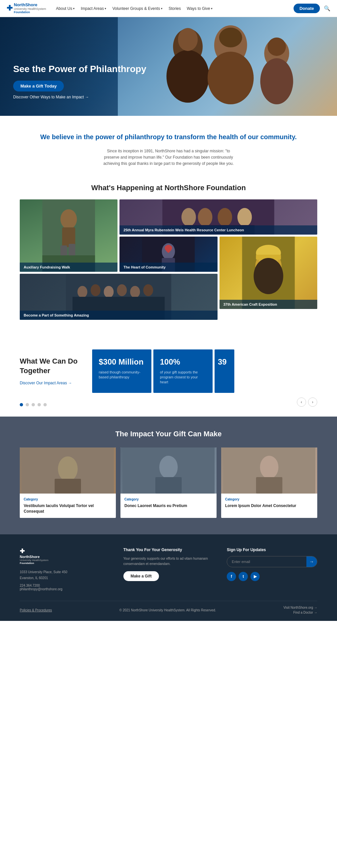 This screenshot has width=337, height=868. I want to click on carousel-next-button: ›, so click(313, 402).